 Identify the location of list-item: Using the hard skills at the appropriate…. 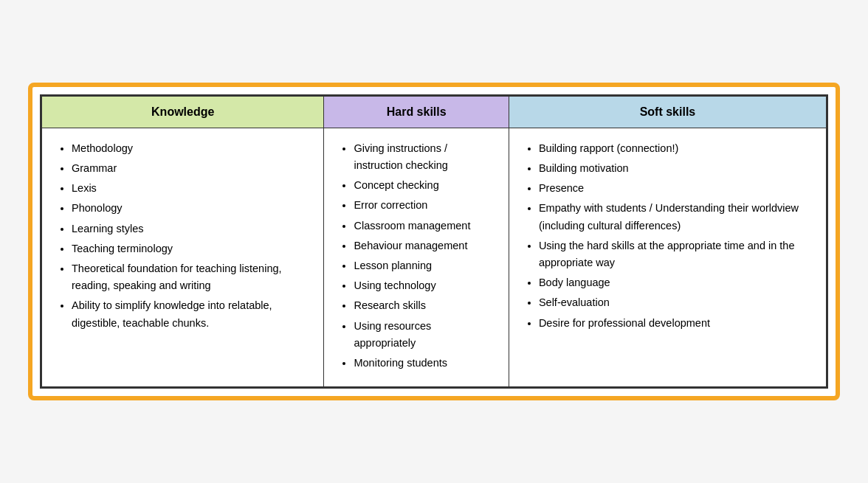
(675, 254).